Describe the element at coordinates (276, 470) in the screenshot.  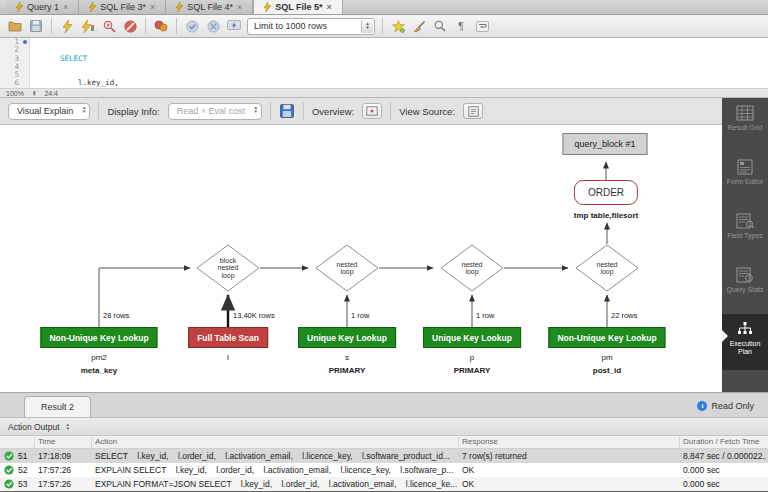
I see `log-action: EXPLAIN SELECT l.key_id, l.order_id, l.a…` at that location.